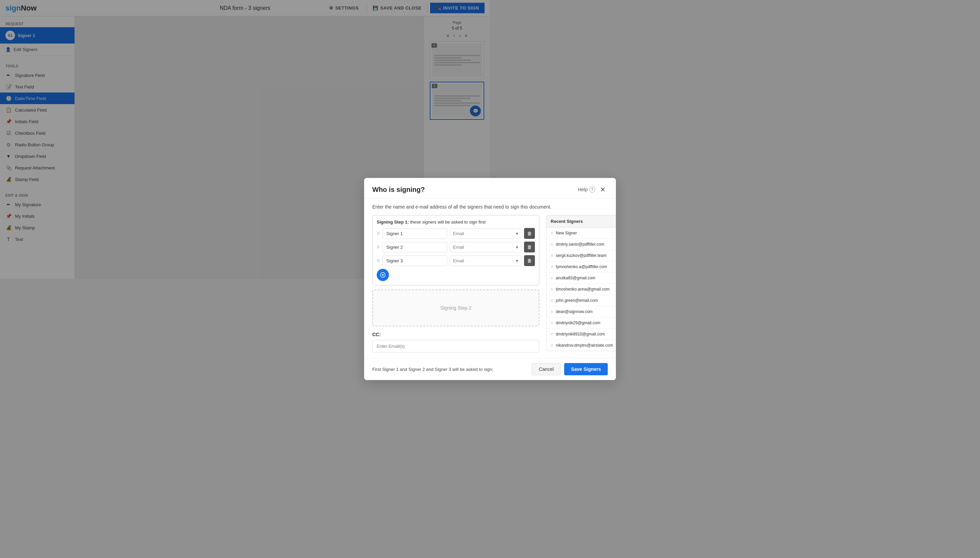  Describe the element at coordinates (383, 275) in the screenshot. I see `add-signer-icon` at that location.